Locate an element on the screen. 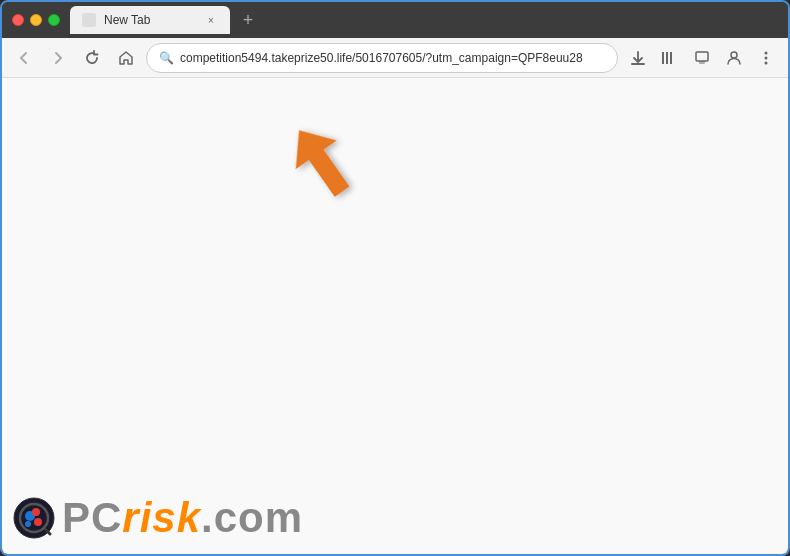 The height and width of the screenshot is (556, 790). traffic-lights is located at coordinates (36, 20).